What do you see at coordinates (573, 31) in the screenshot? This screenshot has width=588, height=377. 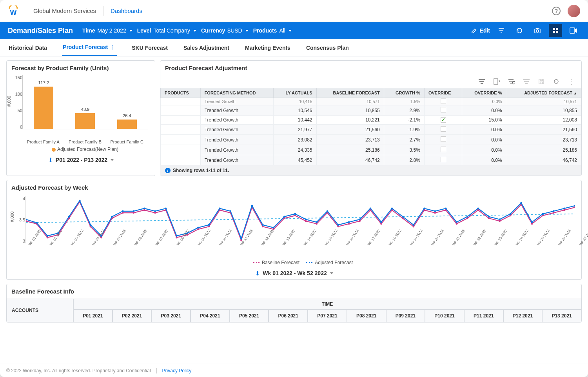 I see `present-icon` at bounding box center [573, 31].